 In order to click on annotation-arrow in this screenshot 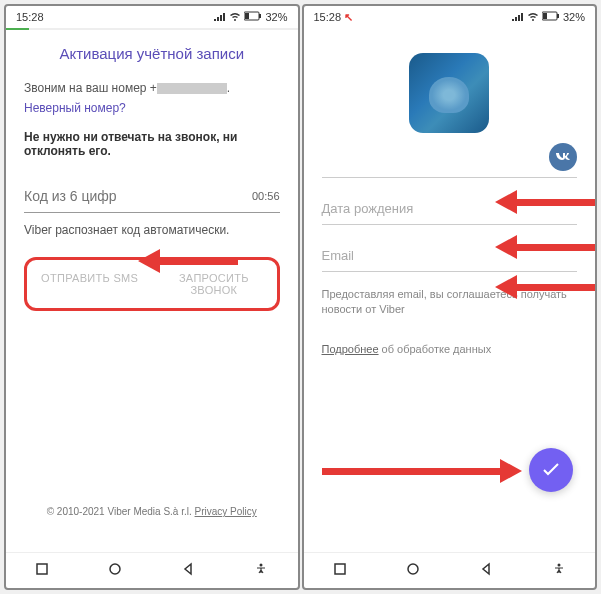, I will do `click(422, 471)`.